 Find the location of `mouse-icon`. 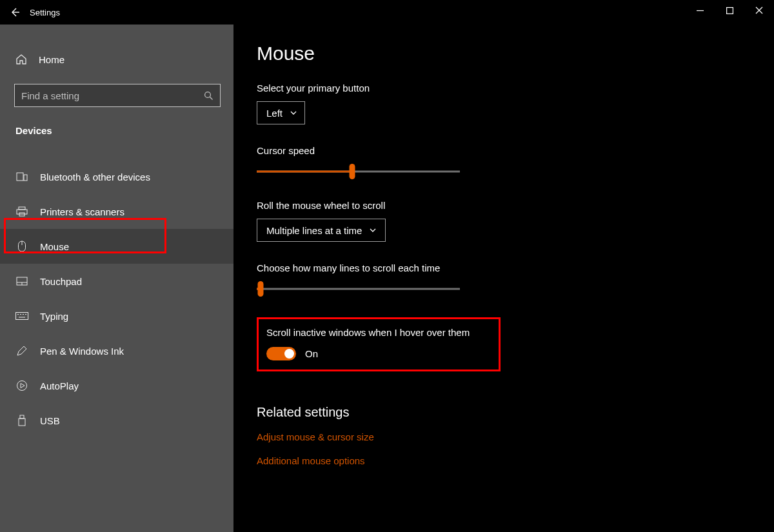

mouse-icon is located at coordinates (22, 246).